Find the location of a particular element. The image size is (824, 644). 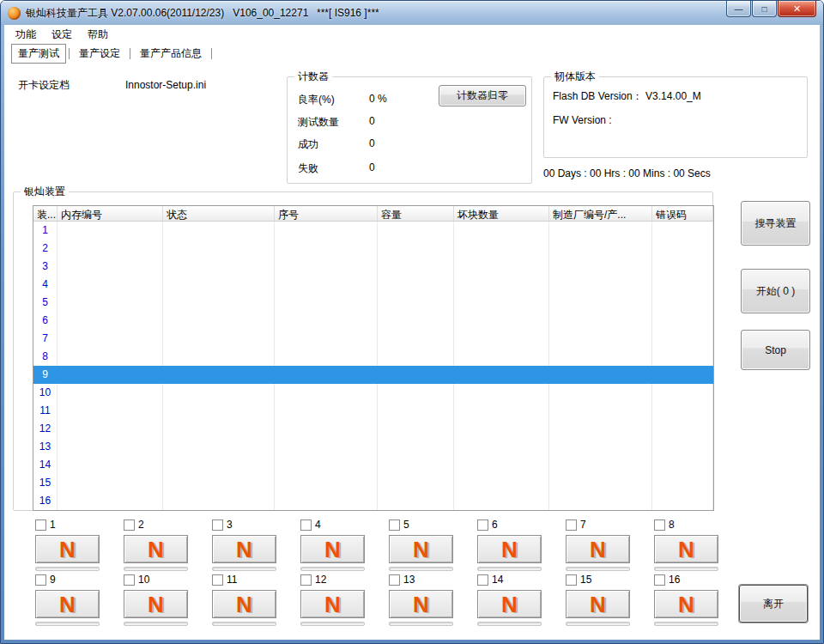

maximize-button: □ is located at coordinates (764, 9).